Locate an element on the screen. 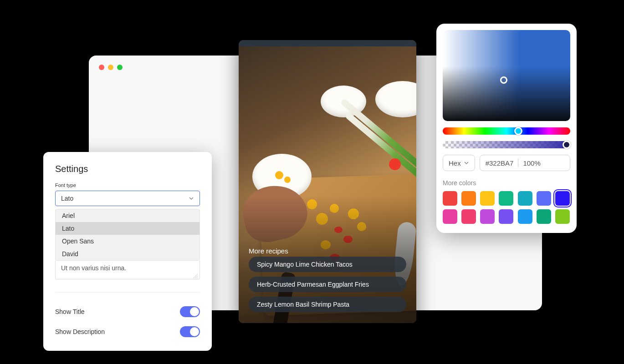 Image resolution: width=624 pixels, height=364 pixels. minimize-icon is located at coordinates (111, 67).